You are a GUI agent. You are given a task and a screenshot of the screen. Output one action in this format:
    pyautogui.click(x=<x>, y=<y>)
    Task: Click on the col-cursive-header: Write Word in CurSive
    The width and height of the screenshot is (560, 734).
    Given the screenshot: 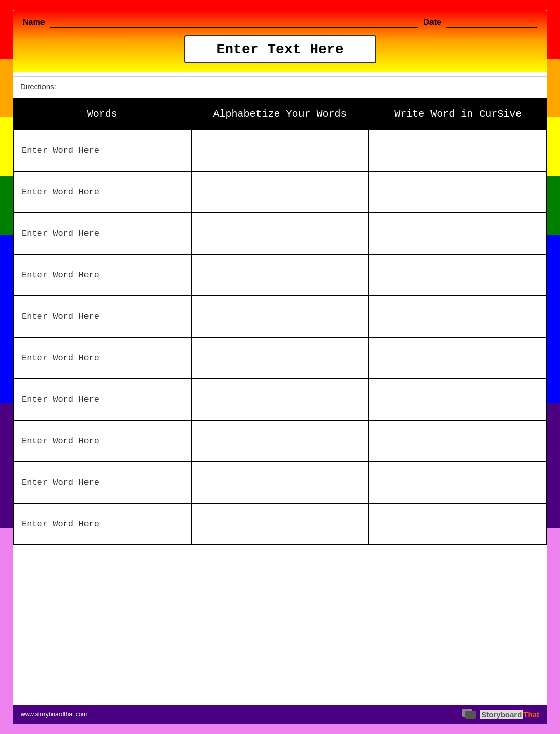 What is the action you would take?
    pyautogui.click(x=458, y=114)
    